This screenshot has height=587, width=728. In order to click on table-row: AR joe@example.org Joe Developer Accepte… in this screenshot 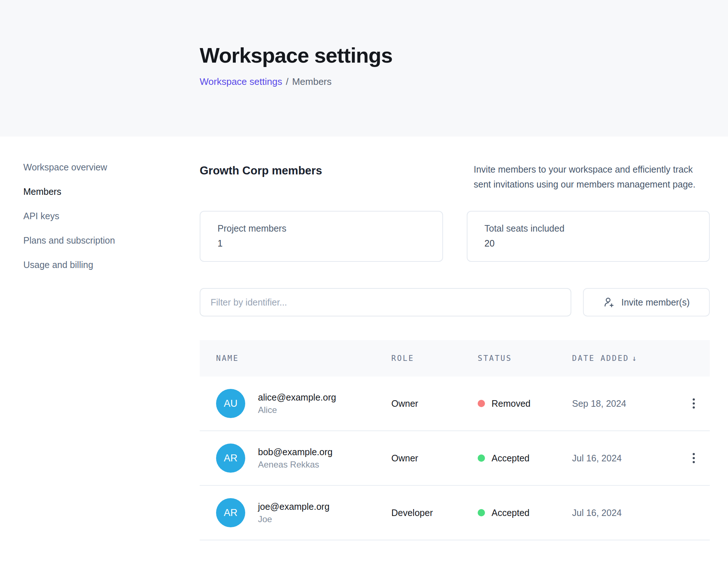, I will do `click(455, 513)`.